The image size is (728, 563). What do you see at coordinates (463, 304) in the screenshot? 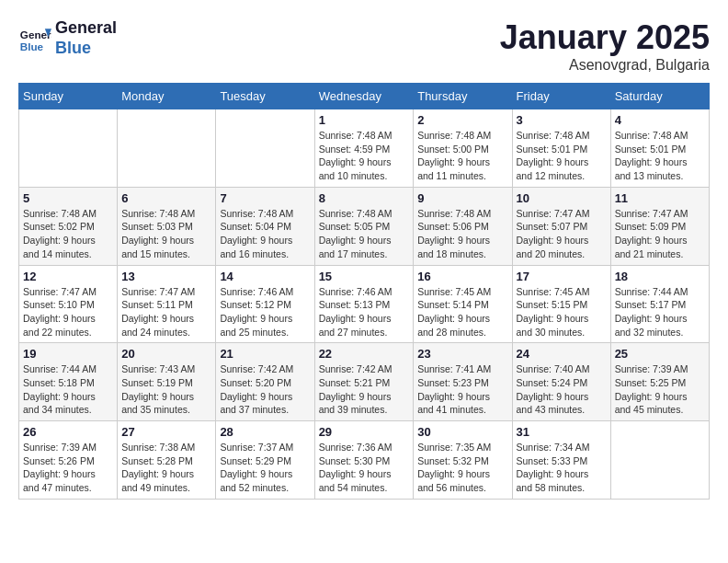
I see `calendar-cell: 16Sunrise: 7:45 AM Sunset: 5:14 PM Dayli…` at bounding box center [463, 304].